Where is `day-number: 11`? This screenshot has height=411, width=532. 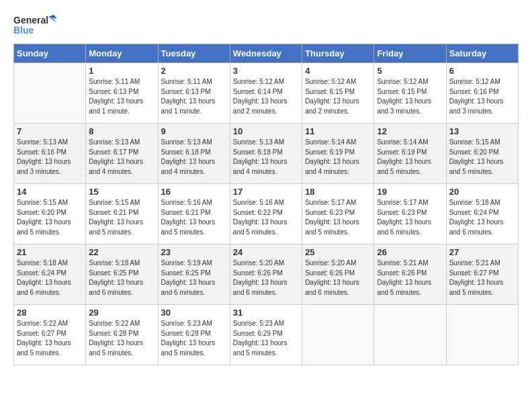 day-number: 11 is located at coordinates (338, 132).